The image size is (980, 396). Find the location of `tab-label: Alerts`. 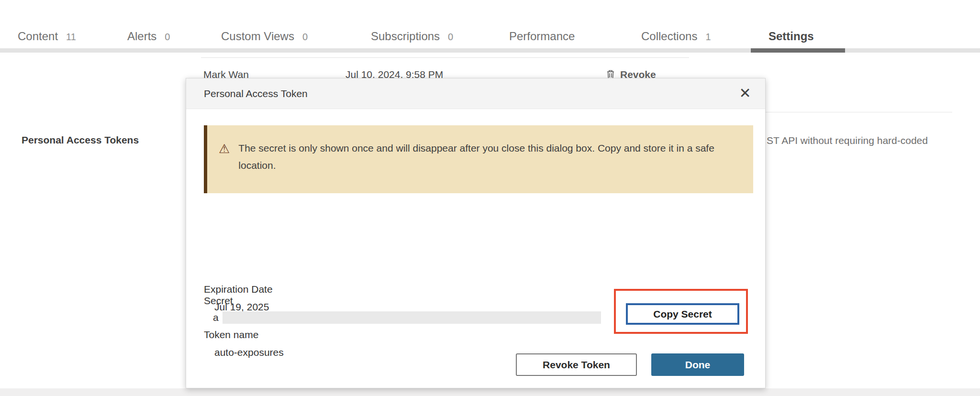

tab-label: Alerts is located at coordinates (142, 36).